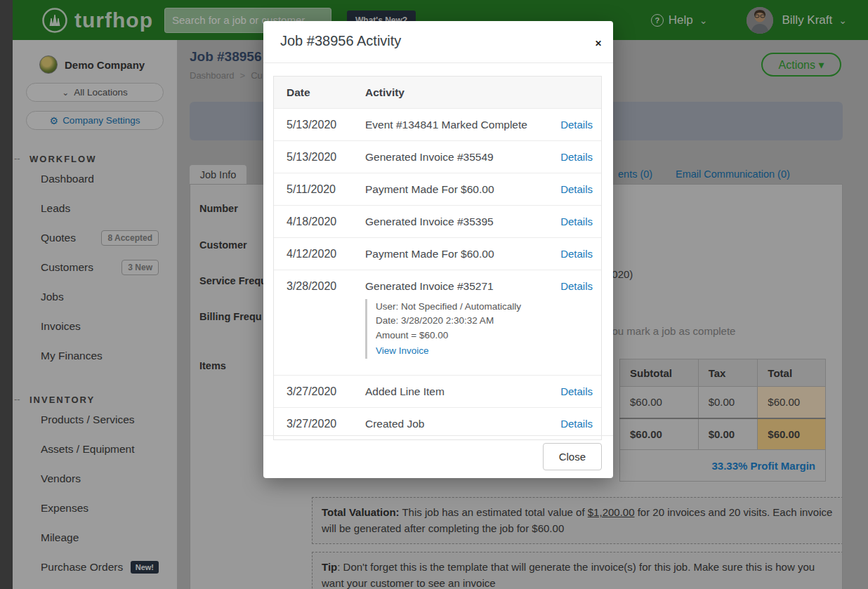 This screenshot has width=868, height=589. Describe the element at coordinates (461, 321) in the screenshot. I see `detail-date: Date: 3/28/2020 2:30:32 AM` at that location.